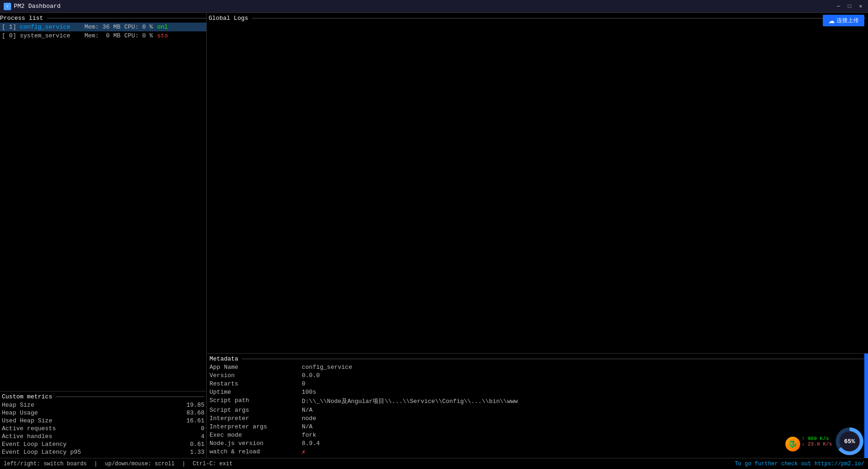 Image resolution: width=868 pixels, height=469 pixels. What do you see at coordinates (27, 397) in the screenshot?
I see `custom-metrics-title: Custom metrics` at bounding box center [27, 397].